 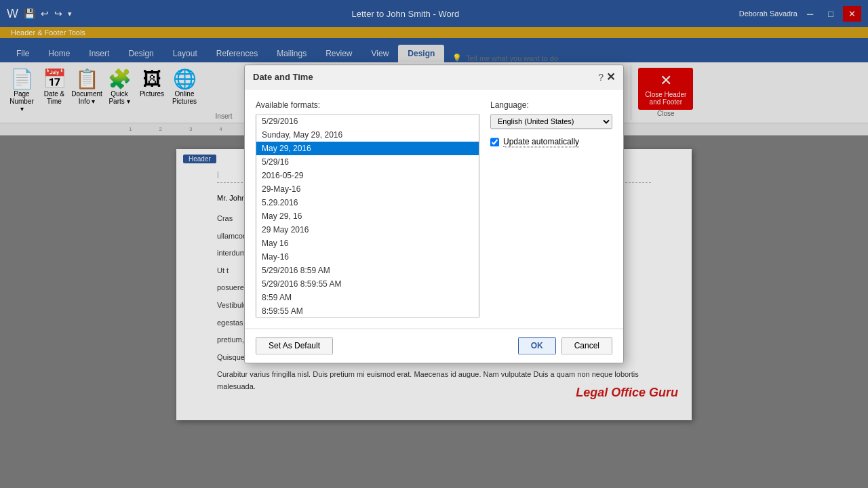 I want to click on set-as-default-button: Set As Default, so click(x=294, y=346).